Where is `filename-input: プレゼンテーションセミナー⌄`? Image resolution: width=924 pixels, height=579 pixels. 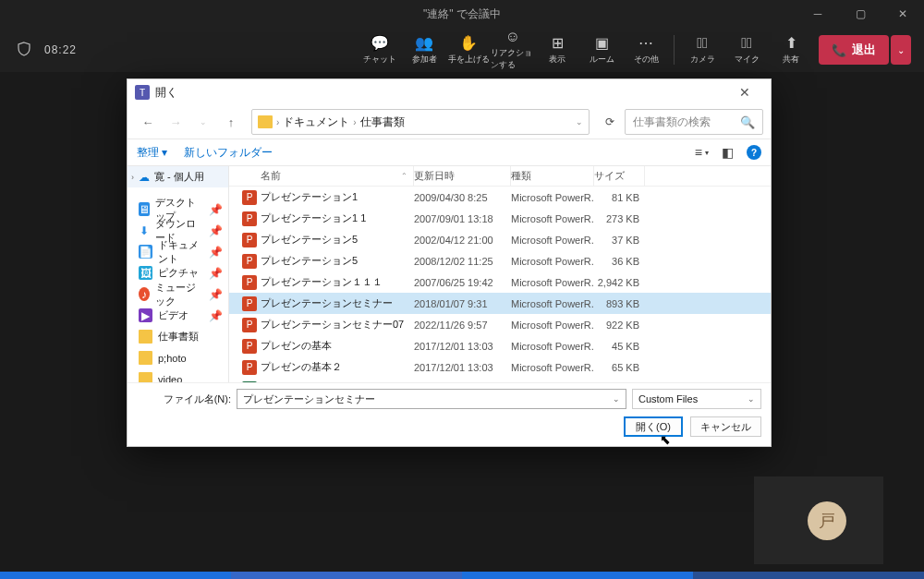 filename-input: プレゼンテーションセミナー⌄ is located at coordinates (432, 399).